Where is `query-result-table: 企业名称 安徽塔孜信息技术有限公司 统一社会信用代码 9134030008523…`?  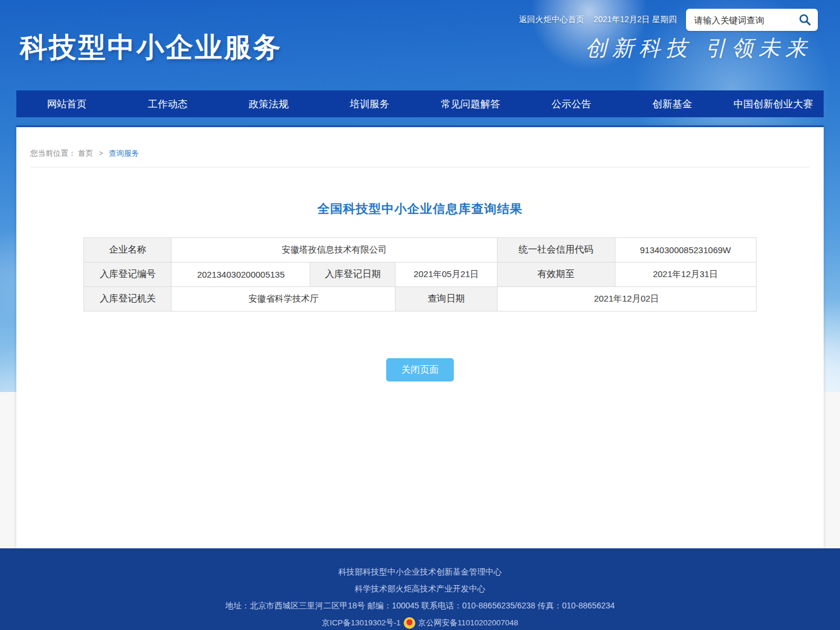 query-result-table: 企业名称 安徽塔孜信息技术有限公司 统一社会信用代码 9134030008523… is located at coordinates (420, 274).